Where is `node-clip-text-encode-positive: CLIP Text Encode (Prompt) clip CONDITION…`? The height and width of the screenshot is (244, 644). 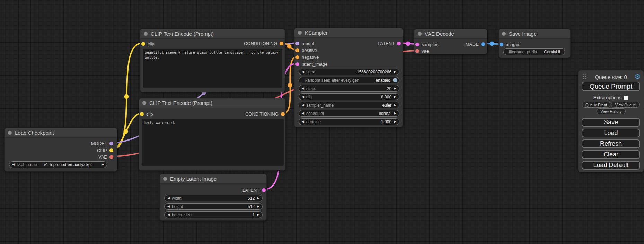 node-clip-text-encode-positive: CLIP Text Encode (Prompt) clip CONDITION… is located at coordinates (213, 61).